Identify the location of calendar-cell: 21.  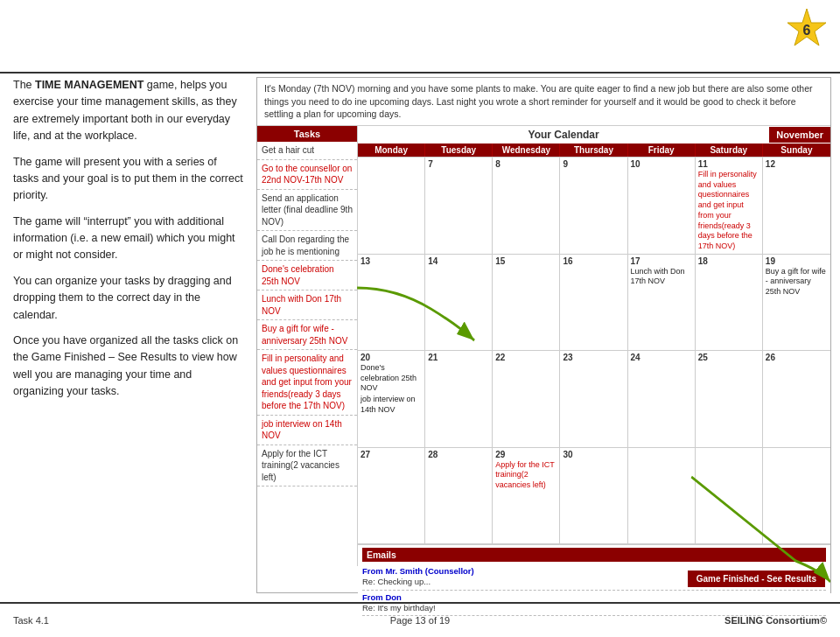
(458, 399).